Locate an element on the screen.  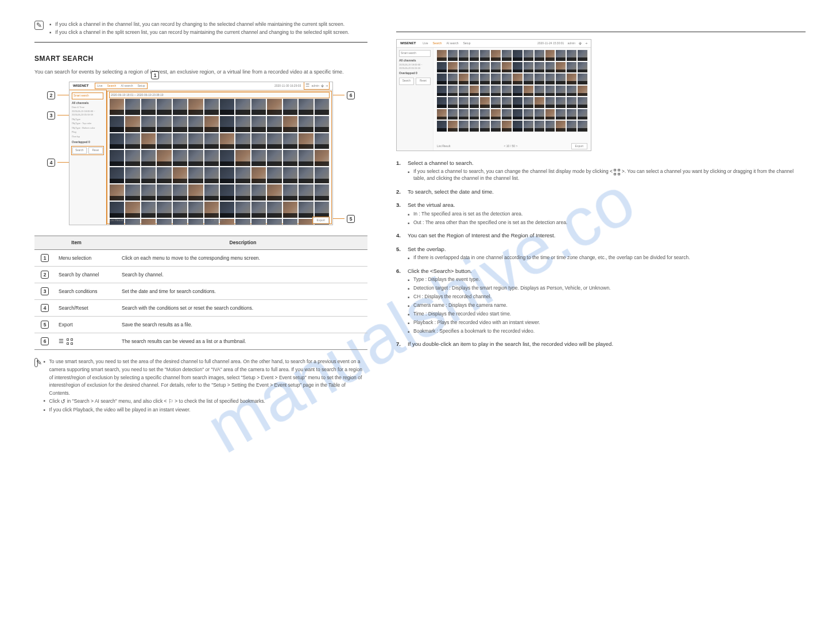
nav-search: Search is located at coordinates (112, 86).